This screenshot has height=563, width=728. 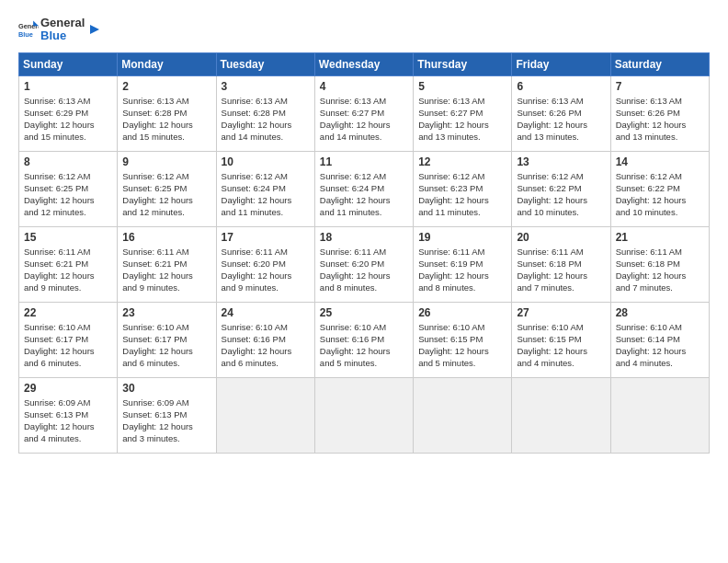 What do you see at coordinates (266, 162) in the screenshot?
I see `day-number: 10` at bounding box center [266, 162].